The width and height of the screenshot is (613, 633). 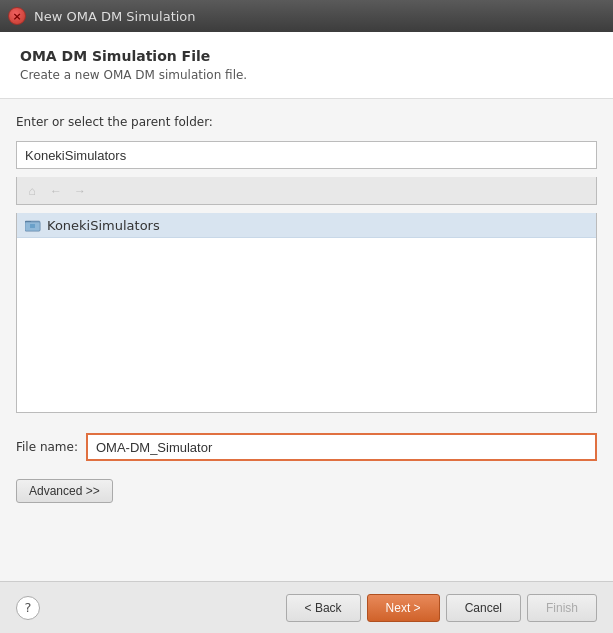 I want to click on spacer, so click(x=306, y=546).